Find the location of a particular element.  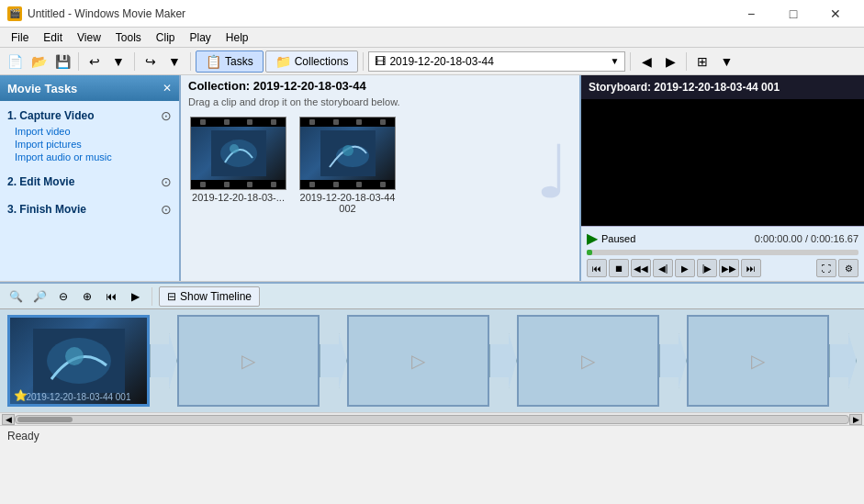

undo-dropdown: ▼ is located at coordinates (118, 62).